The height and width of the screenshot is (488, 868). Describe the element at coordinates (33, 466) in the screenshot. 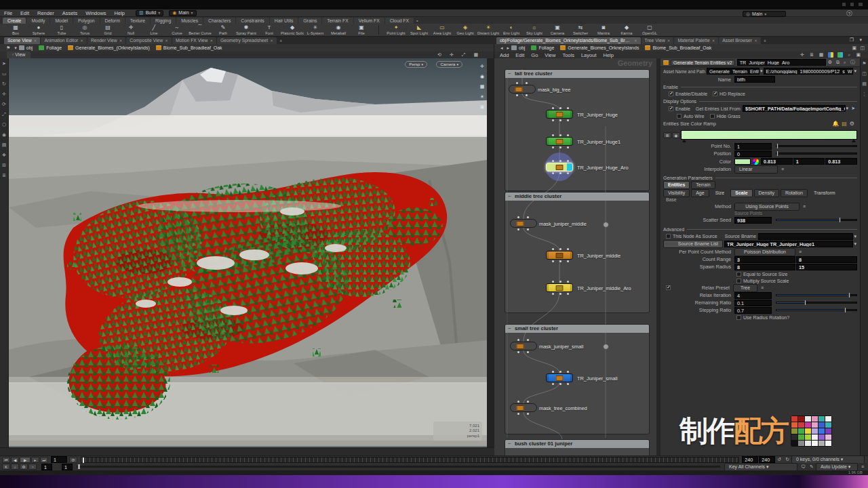

I see `realtime-button: ◔` at that location.